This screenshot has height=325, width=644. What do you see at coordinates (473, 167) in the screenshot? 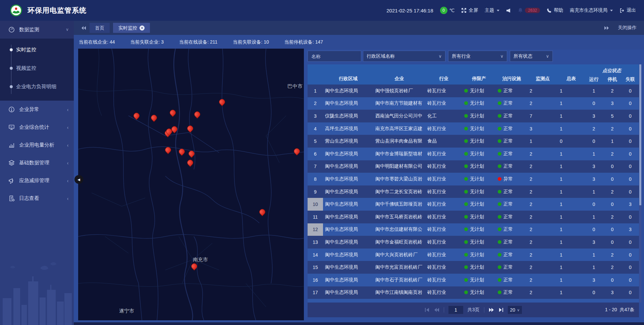
I see `table-row: 7 阆中生态环境局 阆中明阳建材有限公司 砖瓦行业 无计划 正常 2 1 3 0…` at bounding box center [473, 167].